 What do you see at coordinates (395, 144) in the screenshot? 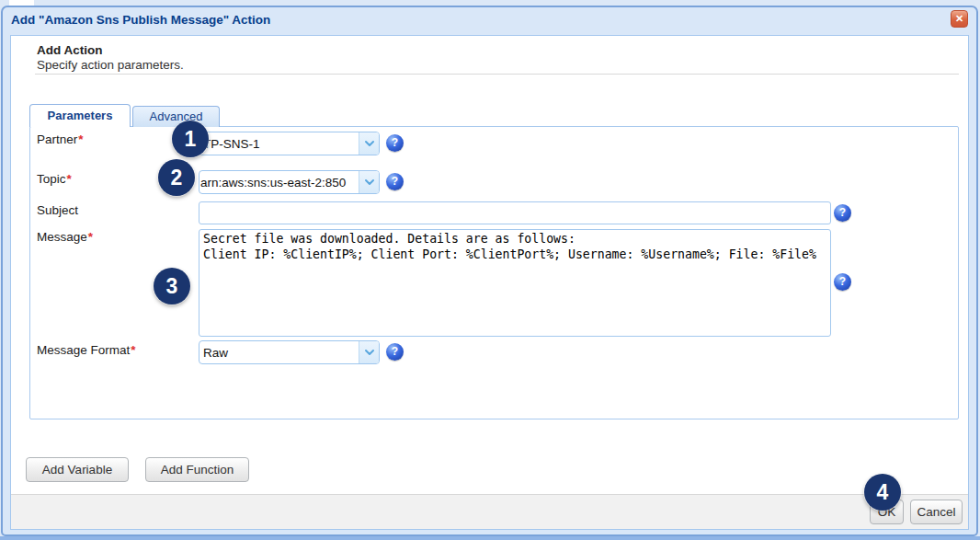
I see `partner-help-icon: ?` at bounding box center [395, 144].